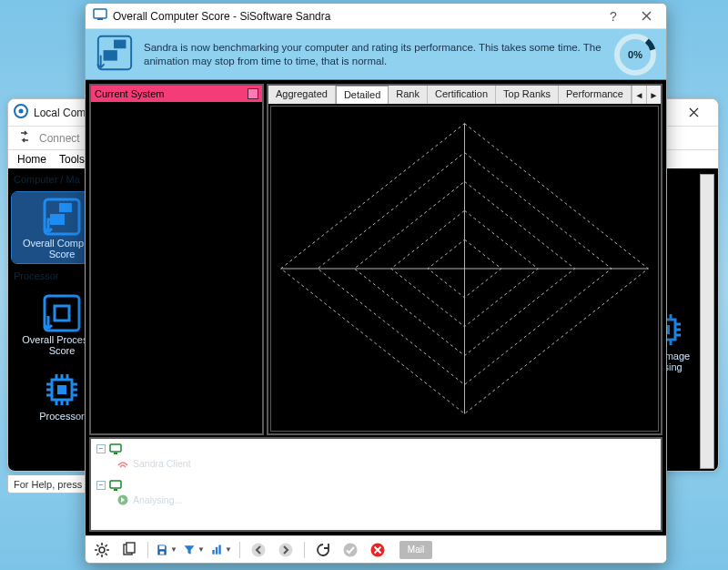  Describe the element at coordinates (306, 450) in the screenshot. I see `tree-right-label: Local Computer` at that location.